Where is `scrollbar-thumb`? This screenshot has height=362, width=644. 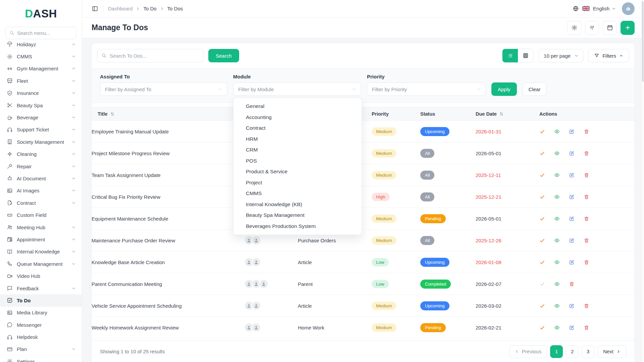 scrollbar-thumb is located at coordinates (643, 42).